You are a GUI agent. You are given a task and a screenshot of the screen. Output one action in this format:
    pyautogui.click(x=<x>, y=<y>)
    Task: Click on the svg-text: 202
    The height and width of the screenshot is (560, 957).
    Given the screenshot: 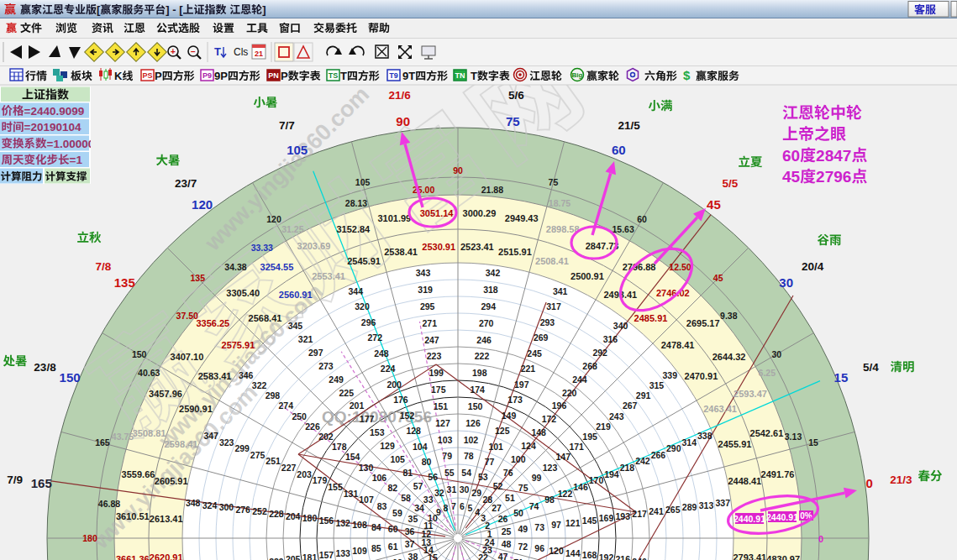 What is the action you would take?
    pyautogui.click(x=326, y=437)
    